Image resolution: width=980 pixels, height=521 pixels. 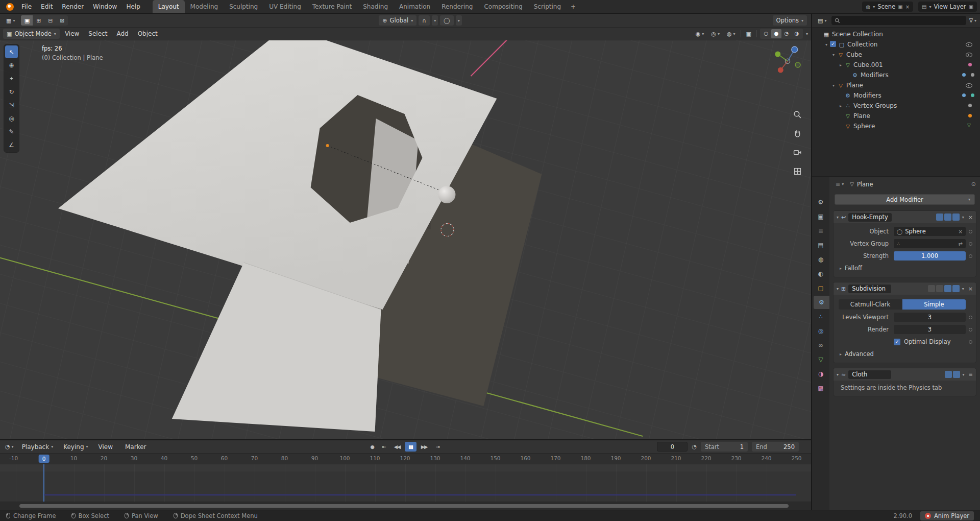 What do you see at coordinates (11, 52) in the screenshot?
I see `tool-select-box: ↖` at bounding box center [11, 52].